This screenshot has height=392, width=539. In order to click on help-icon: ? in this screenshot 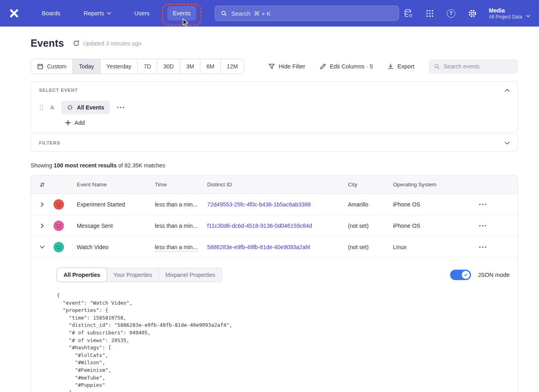, I will do `click(451, 14)`.